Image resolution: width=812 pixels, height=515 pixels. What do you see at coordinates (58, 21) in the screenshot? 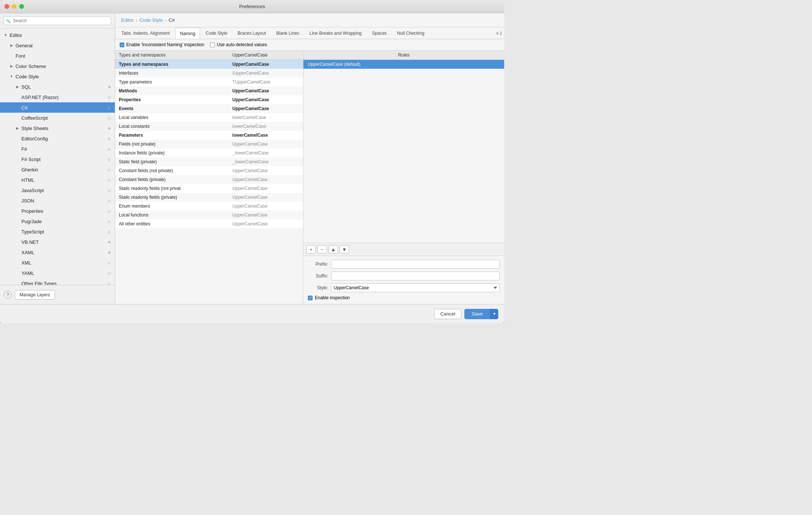
I see `search-input` at bounding box center [58, 21].